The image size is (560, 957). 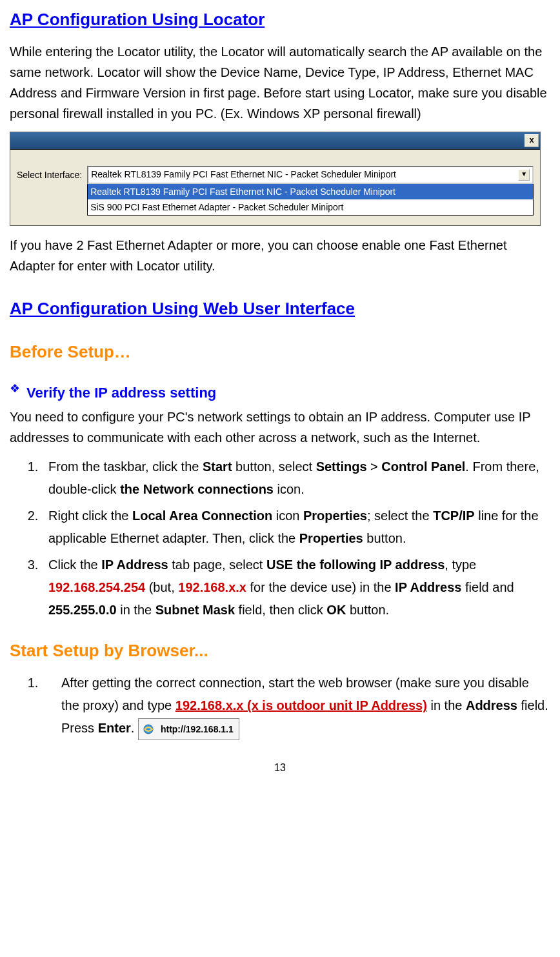 What do you see at coordinates (188, 729) in the screenshot?
I see `ie-address-bar: http://192.168.1.1` at bounding box center [188, 729].